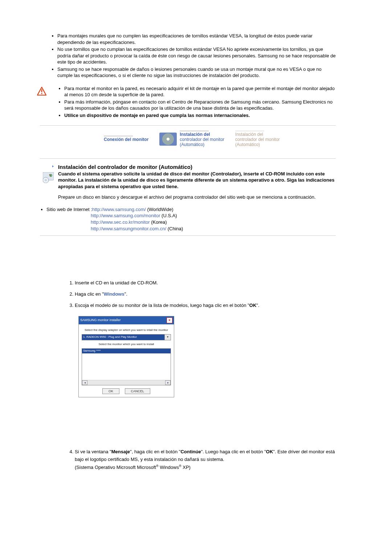 The height and width of the screenshot is (555, 392). I want to click on url-suffix: (China), so click(175, 229).